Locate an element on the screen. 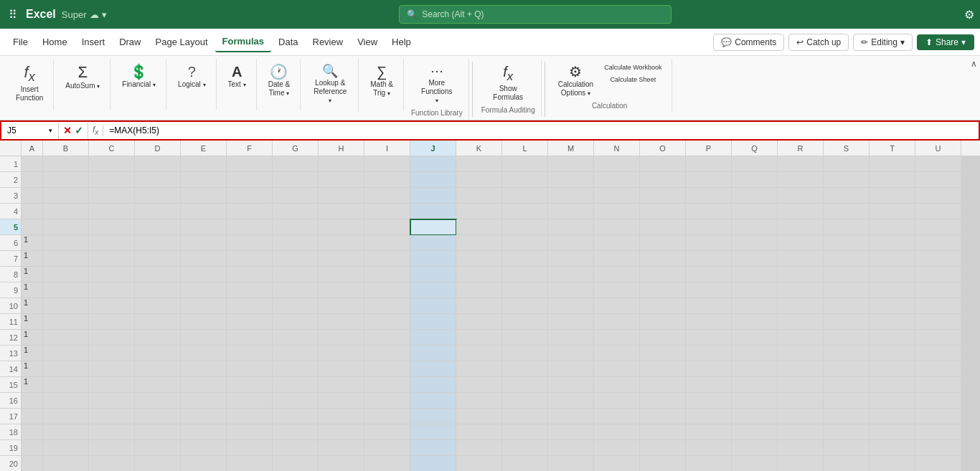 The image size is (980, 471). cell-N3 is located at coordinates (617, 196).